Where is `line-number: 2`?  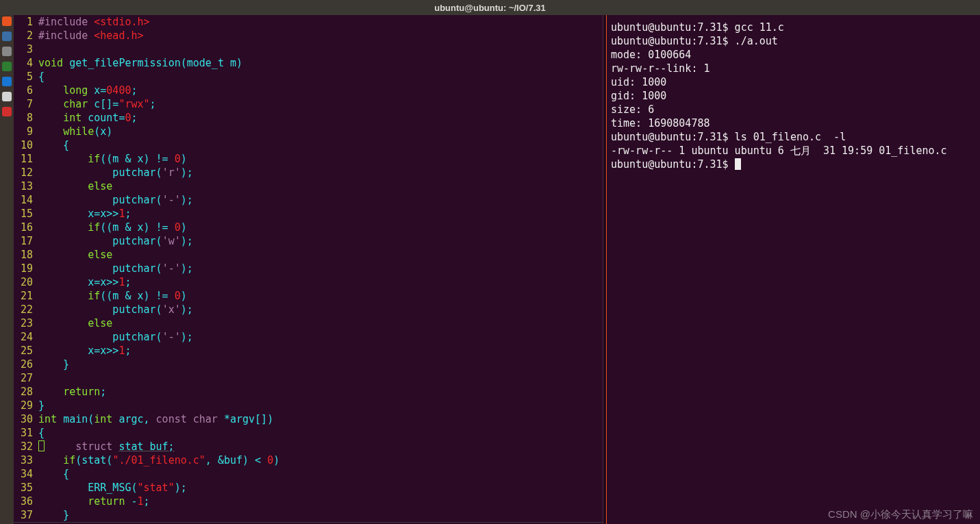
line-number: 2 is located at coordinates (27, 36).